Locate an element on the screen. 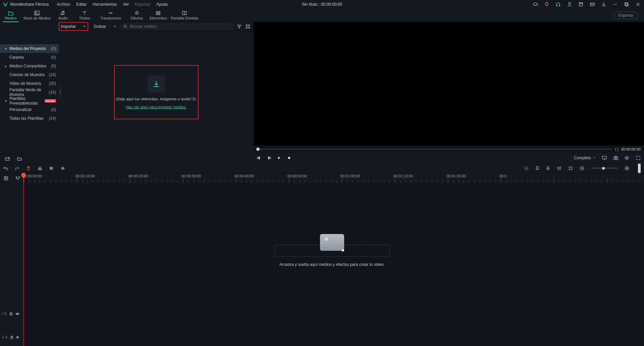 This screenshot has width=644, height=346. tab-titles: Títulos is located at coordinates (85, 15).